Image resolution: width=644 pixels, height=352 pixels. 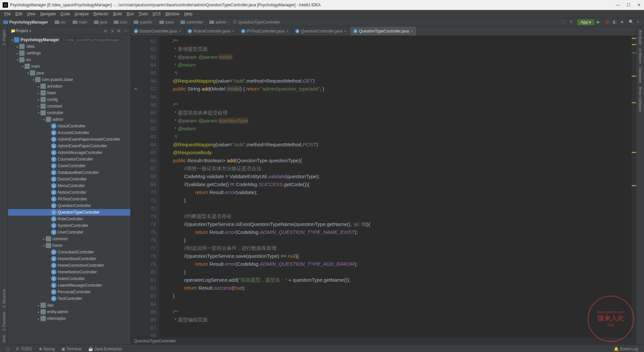 What do you see at coordinates (130, 14) in the screenshot?
I see `menu-run: Run` at bounding box center [130, 14].